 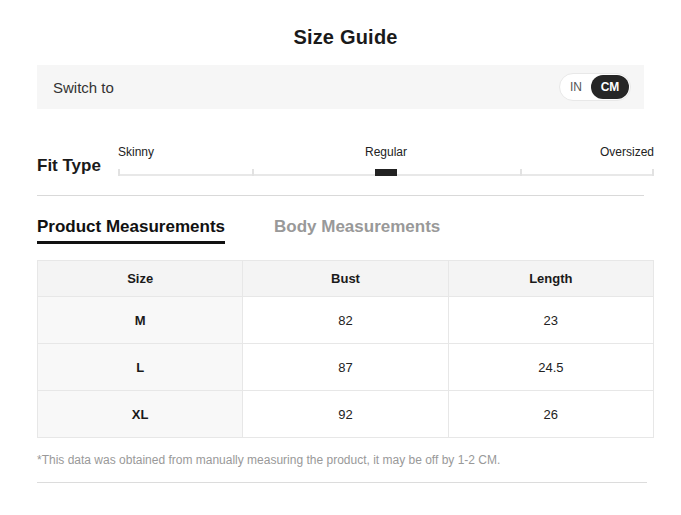 I want to click on fit-type-options: Skinny Regular Oversized, so click(x=386, y=152).